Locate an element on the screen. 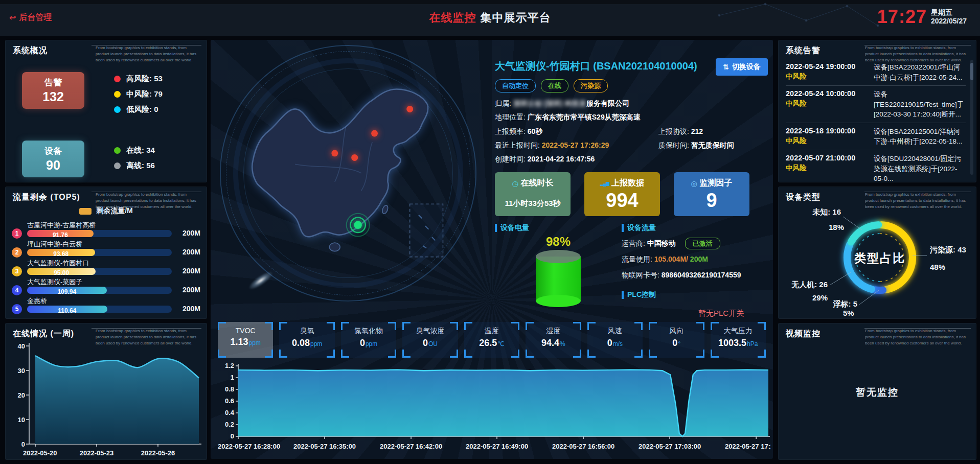 The height and width of the screenshot is (464, 980). alarm-summary-box: 告警 132 is located at coordinates (53, 90).